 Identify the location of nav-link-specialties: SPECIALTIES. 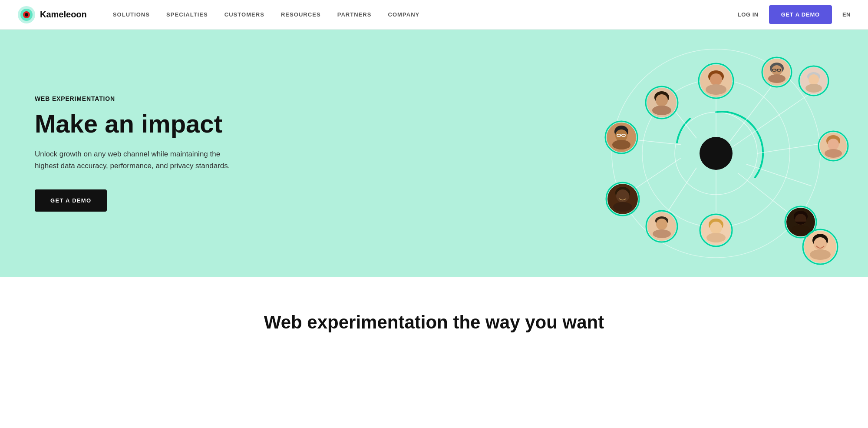
(187, 15).